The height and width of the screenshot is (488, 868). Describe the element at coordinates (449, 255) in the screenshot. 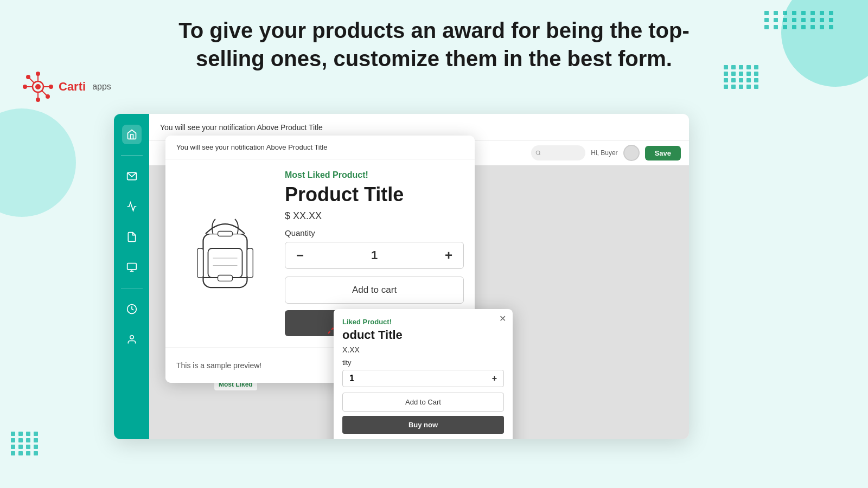

I see `quantity-increase-btn: +` at that location.